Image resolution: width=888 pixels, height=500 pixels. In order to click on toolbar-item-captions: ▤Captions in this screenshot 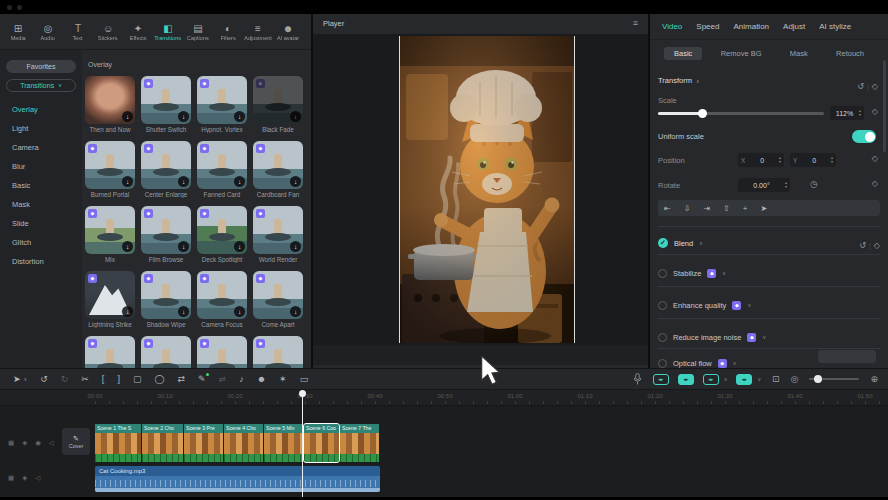, I will do `click(198, 32)`.